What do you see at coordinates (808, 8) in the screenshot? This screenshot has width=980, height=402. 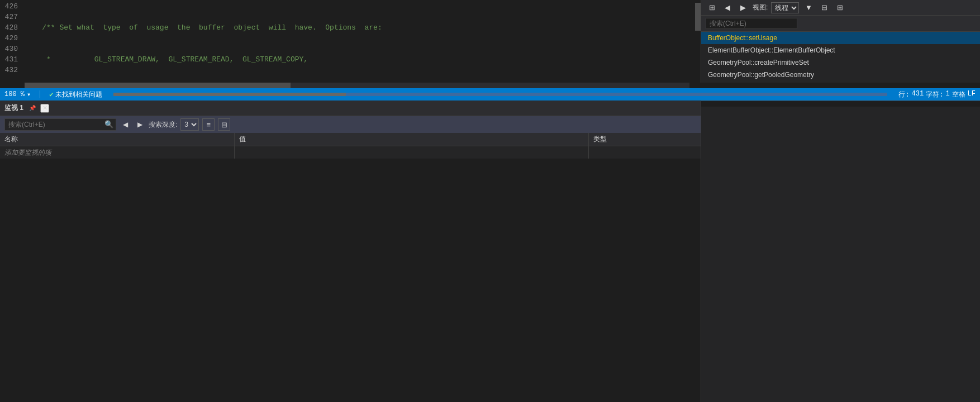 I see `filter-icon: ▼` at bounding box center [808, 8].